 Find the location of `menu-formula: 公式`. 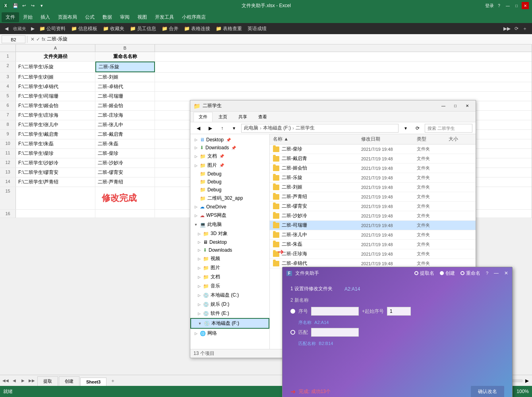

menu-formula: 公式 is located at coordinates (90, 17).